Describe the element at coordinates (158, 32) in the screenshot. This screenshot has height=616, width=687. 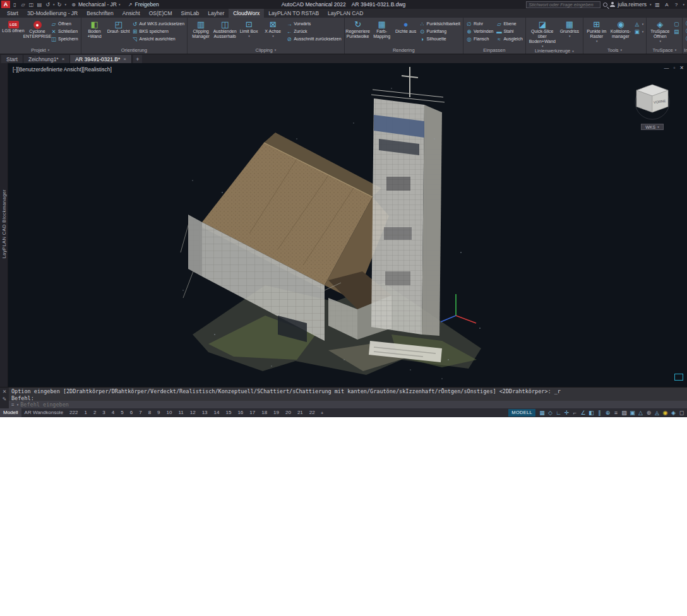
I see `bks-speichern-button: ⊞BKS speichern` at that location.